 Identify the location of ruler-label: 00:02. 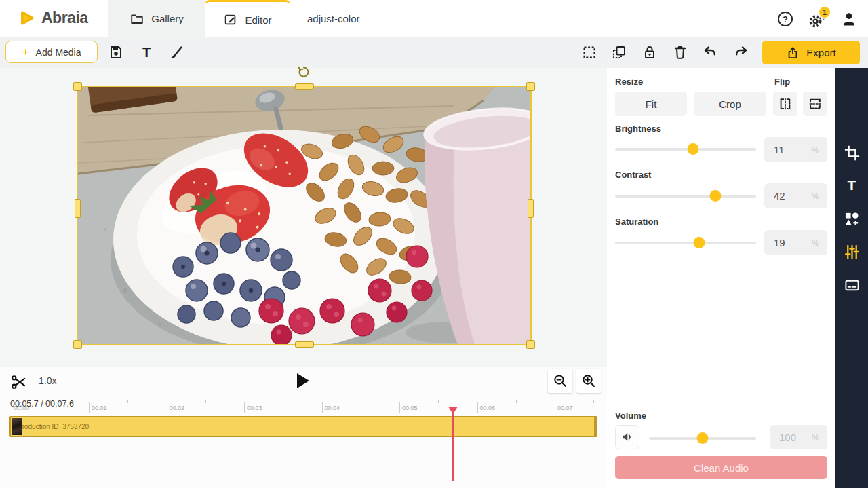
(178, 408).